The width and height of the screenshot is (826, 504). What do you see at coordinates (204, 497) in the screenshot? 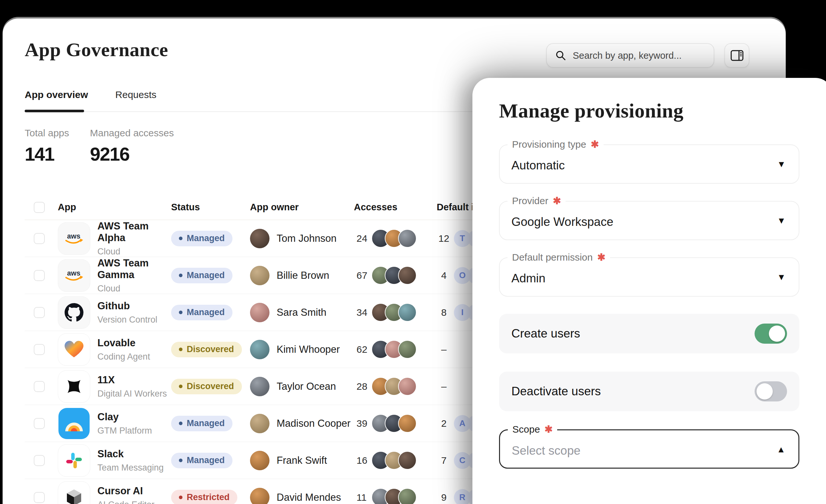
I see `status-badge: Restricted` at bounding box center [204, 497].